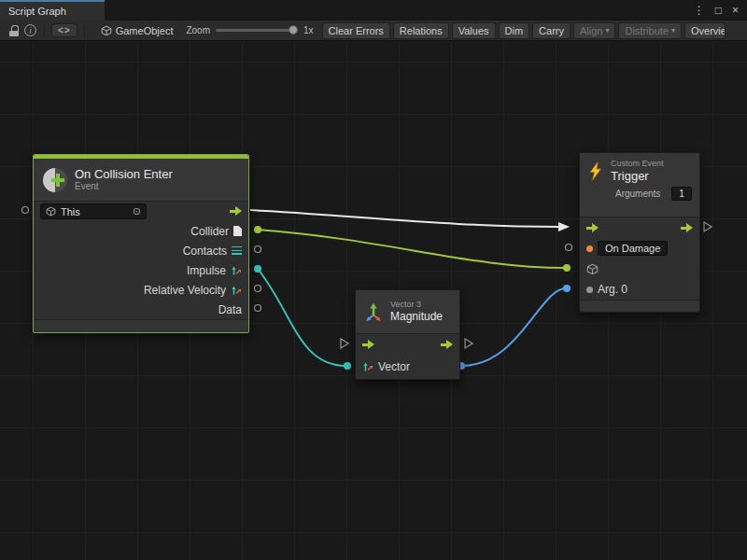  What do you see at coordinates (594, 31) in the screenshot?
I see `align-dropdown: Align ▾` at bounding box center [594, 31].